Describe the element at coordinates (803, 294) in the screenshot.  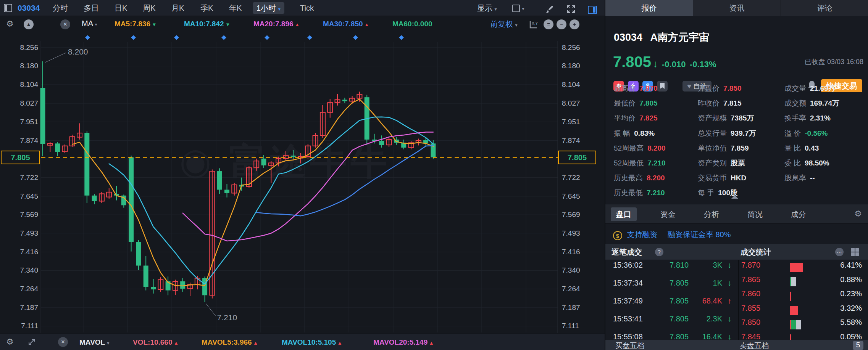
I see `price-stat-row: 7.8600.23%` at that location.